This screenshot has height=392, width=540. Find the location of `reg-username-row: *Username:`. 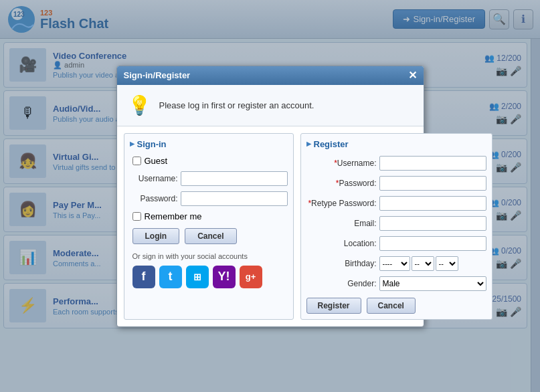

reg-username-row: *Username: is located at coordinates (396, 163).